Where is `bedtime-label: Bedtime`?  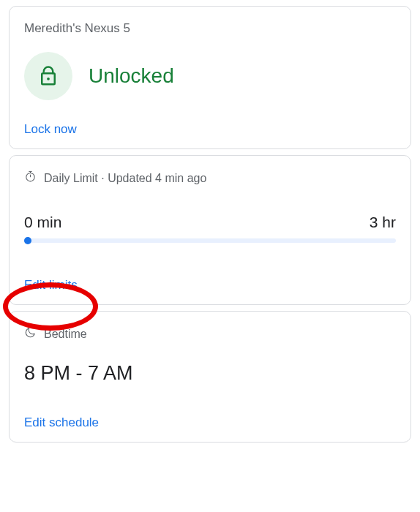
bedtime-label: Bedtime is located at coordinates (66, 334).